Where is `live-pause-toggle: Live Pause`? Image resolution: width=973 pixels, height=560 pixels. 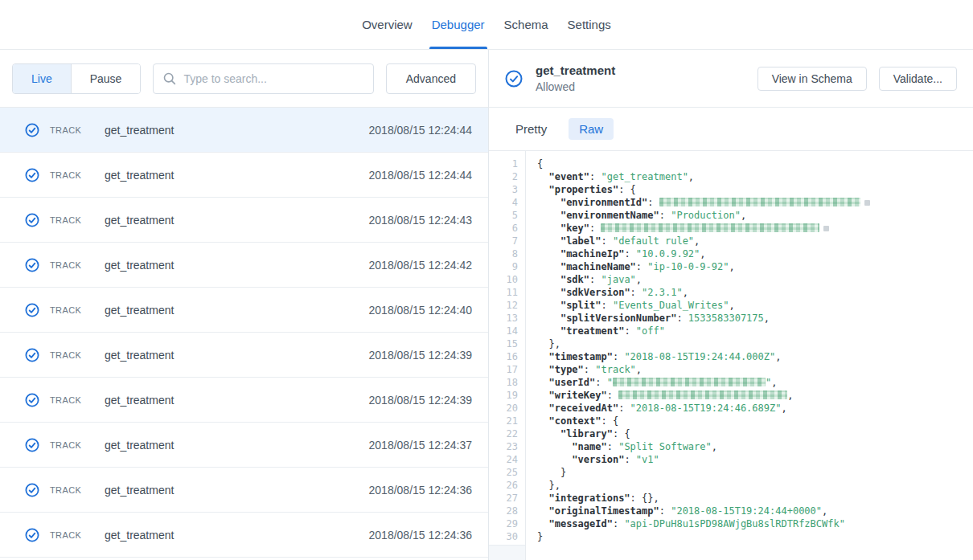 live-pause-toggle: Live Pause is located at coordinates (76, 79).